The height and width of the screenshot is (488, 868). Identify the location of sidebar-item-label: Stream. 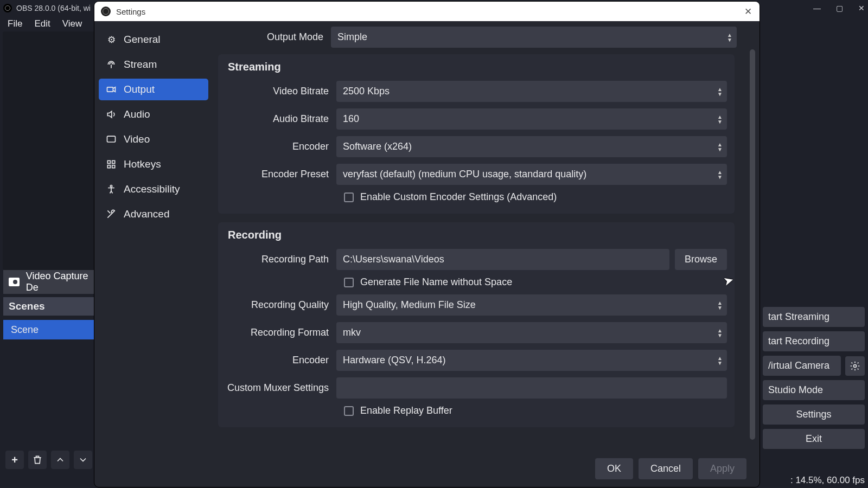
(140, 65).